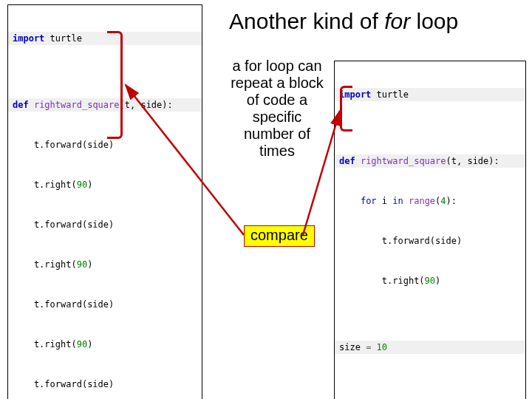  I want to click on slide-title: Another kind of for loop, so click(344, 21).